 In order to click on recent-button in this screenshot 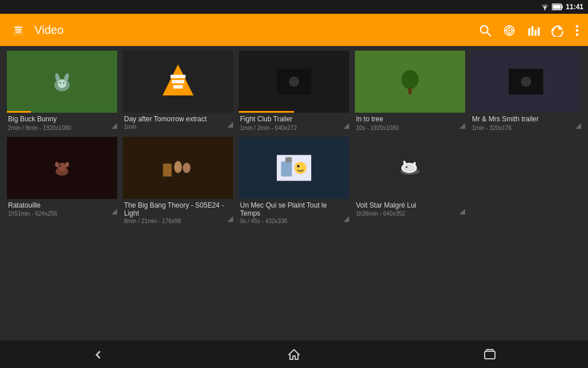, I will do `click(490, 354)`.